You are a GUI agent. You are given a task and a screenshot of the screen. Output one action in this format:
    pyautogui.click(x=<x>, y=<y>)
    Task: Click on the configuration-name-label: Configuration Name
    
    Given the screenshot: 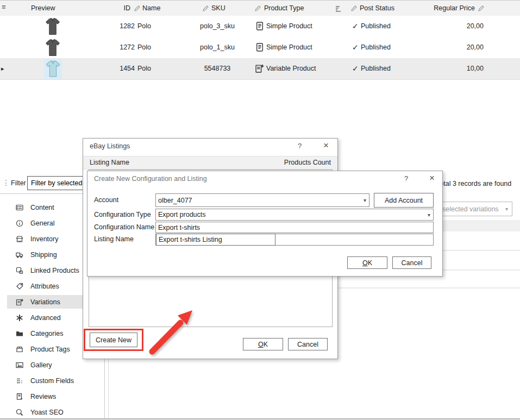 What is the action you would take?
    pyautogui.click(x=124, y=227)
    